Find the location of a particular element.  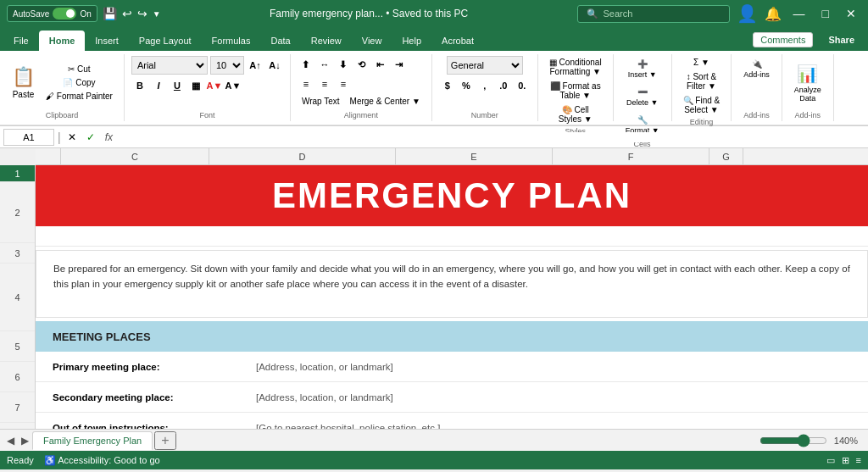

number-format-select: General is located at coordinates (485, 65).